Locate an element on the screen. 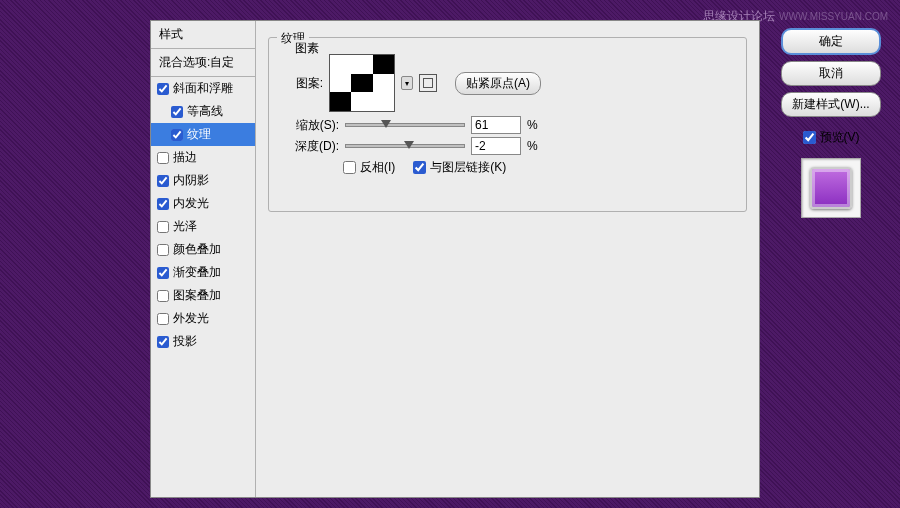 This screenshot has width=900, height=508. sidebar-header: 样式 is located at coordinates (203, 35).